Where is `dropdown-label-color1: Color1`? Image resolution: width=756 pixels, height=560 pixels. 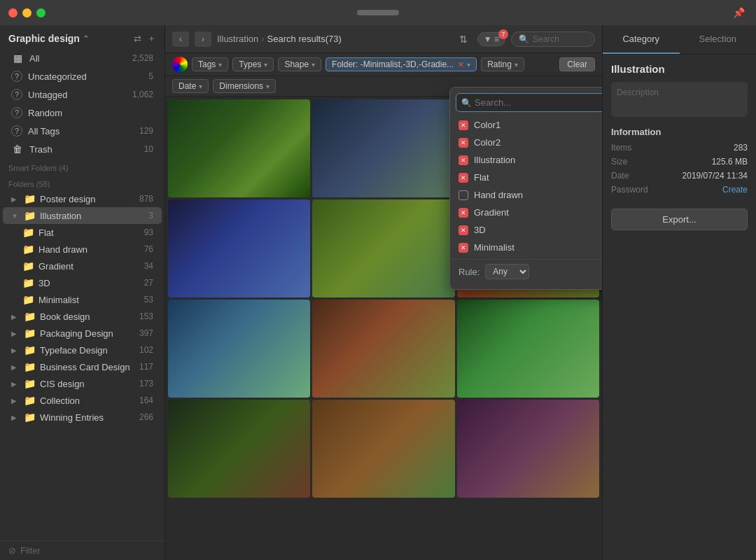
dropdown-label-color1: Color1 is located at coordinates (538, 125).